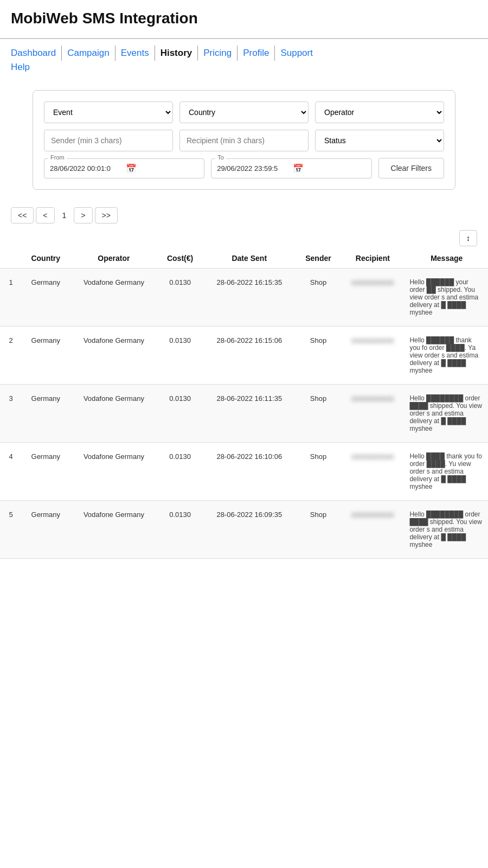 The image size is (488, 868). Describe the element at coordinates (23, 67) in the screenshot. I see `nav-help: Help` at that location.